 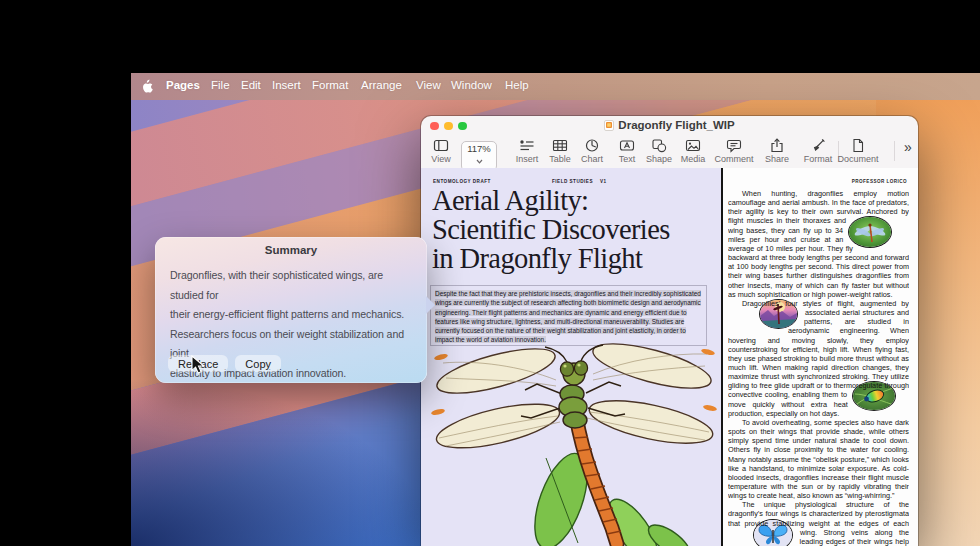 I want to click on kicker-right: V1, so click(x=604, y=182).